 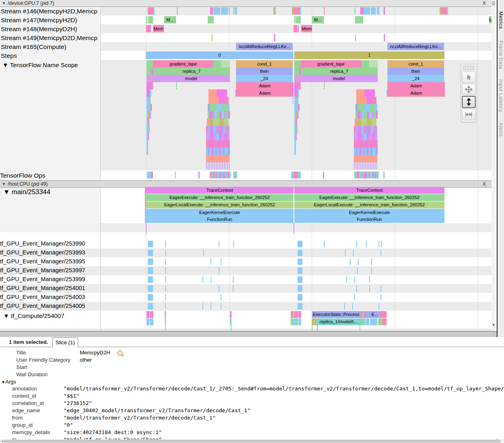 I want to click on collapse-triangle-icon: ▼, so click(x=4, y=3).